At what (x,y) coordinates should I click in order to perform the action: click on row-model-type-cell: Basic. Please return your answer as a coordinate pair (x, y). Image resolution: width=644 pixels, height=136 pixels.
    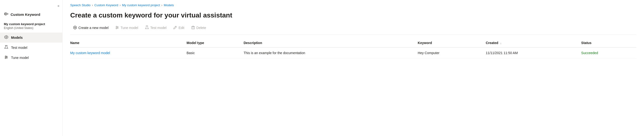
    Looking at the image, I should click on (215, 53).